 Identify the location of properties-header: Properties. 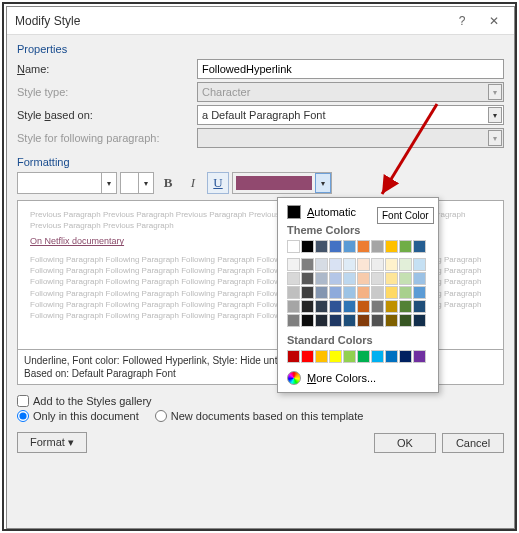
(260, 49).